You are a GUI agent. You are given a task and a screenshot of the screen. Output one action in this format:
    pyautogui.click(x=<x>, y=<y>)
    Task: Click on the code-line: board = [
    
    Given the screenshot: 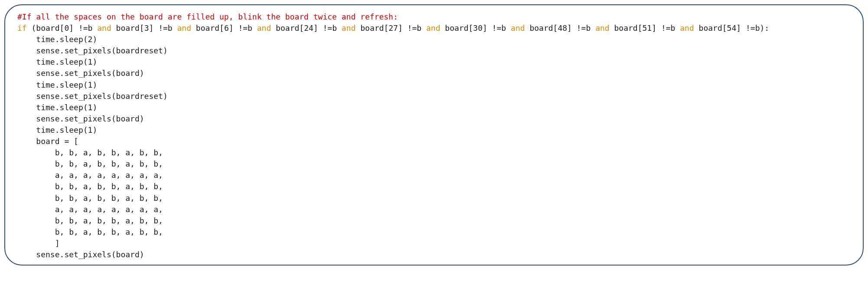 What is the action you would take?
    pyautogui.click(x=434, y=141)
    